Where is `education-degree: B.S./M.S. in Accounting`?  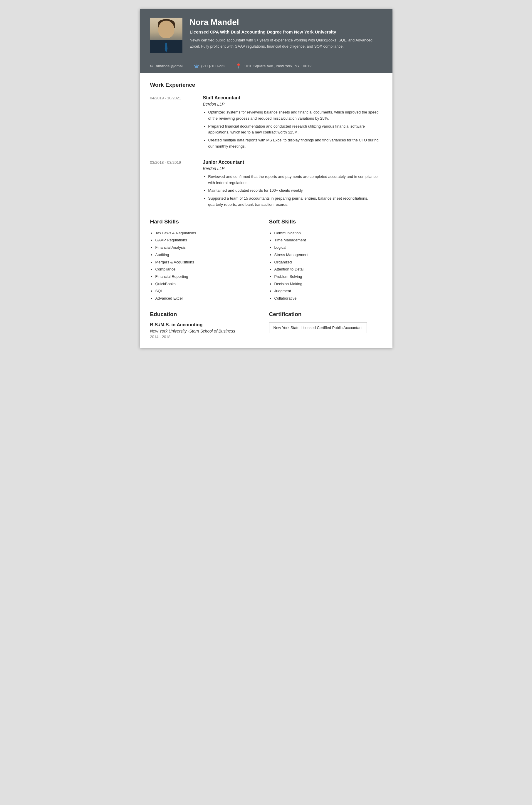
education-degree: B.S./M.S. in Accounting is located at coordinates (207, 325).